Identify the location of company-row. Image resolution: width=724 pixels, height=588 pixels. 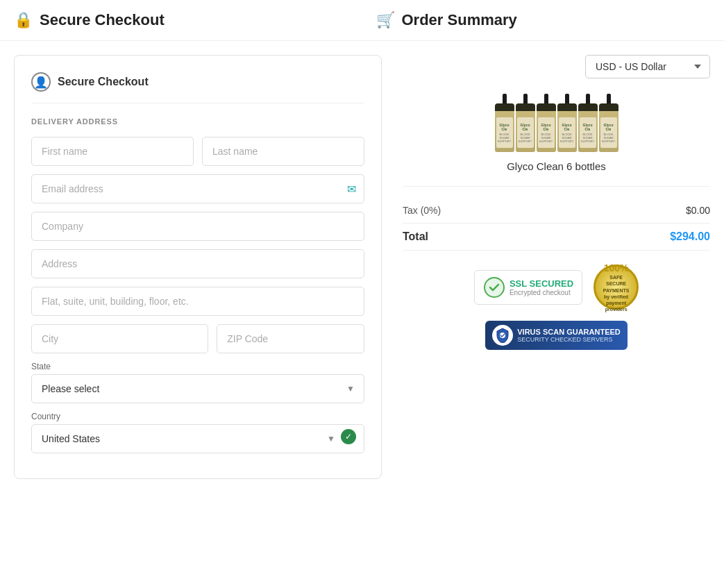
(198, 226).